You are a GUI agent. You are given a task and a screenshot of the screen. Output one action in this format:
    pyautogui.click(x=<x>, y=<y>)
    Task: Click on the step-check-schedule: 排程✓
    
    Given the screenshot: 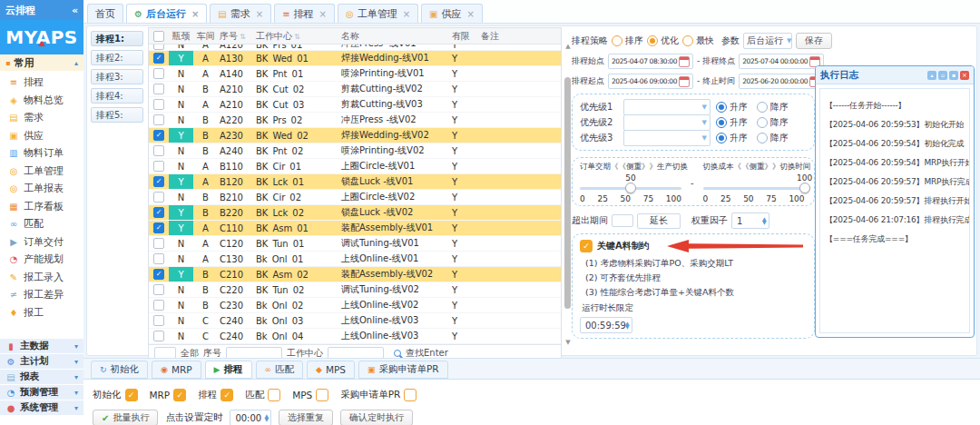 What is the action you would take?
    pyautogui.click(x=216, y=395)
    